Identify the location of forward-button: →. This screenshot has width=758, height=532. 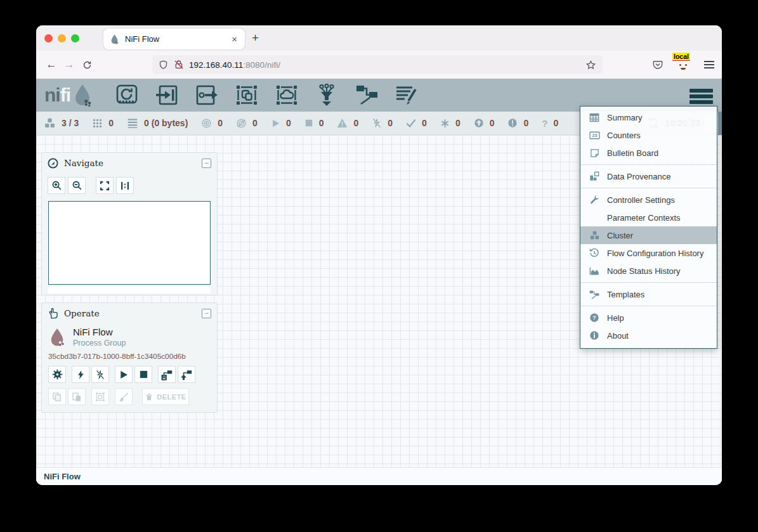
(69, 65).